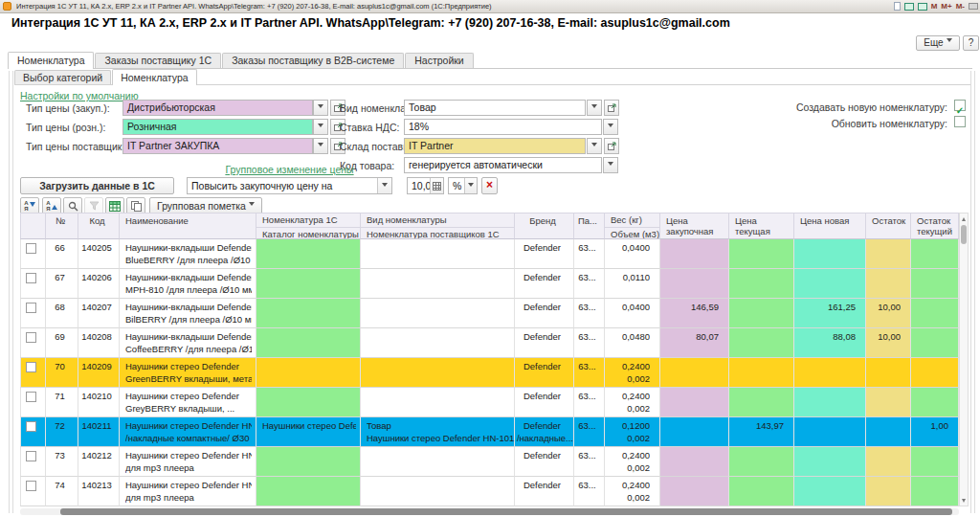 This screenshot has width=980, height=517. Describe the element at coordinates (888, 373) in the screenshot. I see `cell-st` at that location.